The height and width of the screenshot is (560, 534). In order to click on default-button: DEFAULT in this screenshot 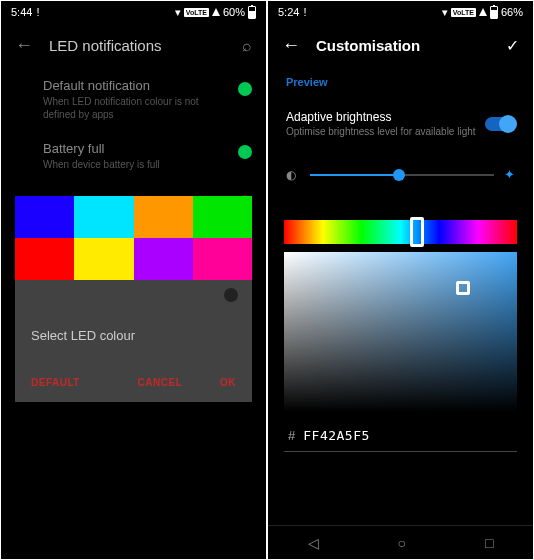, I will do `click(56, 382)`.